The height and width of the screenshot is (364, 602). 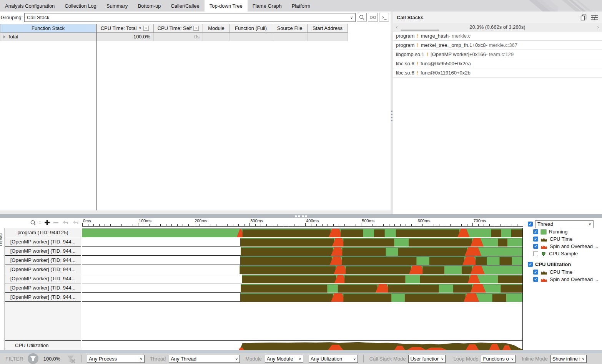 What do you see at coordinates (87, 221) in the screenshot?
I see `ruler-label: 0ms` at bounding box center [87, 221].